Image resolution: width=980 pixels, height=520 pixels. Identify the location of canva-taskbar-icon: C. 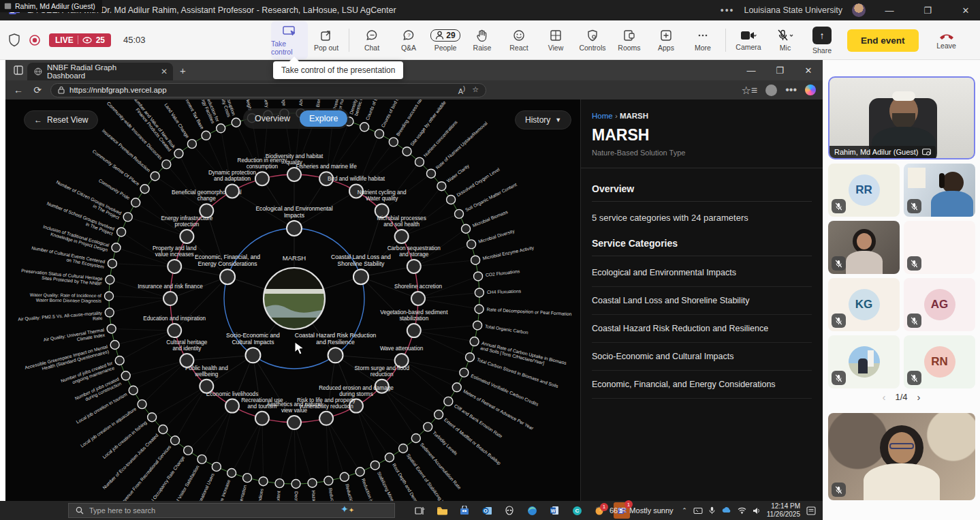
(577, 510).